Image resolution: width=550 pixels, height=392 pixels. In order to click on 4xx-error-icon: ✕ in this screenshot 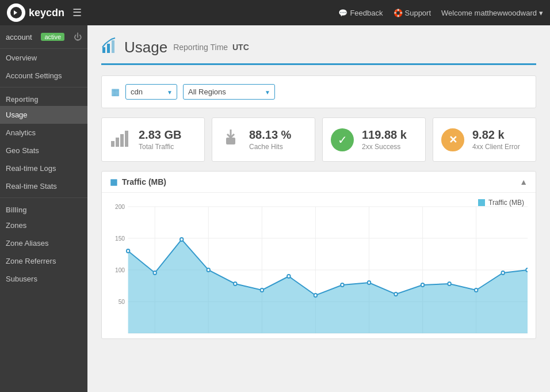, I will do `click(453, 140)`.